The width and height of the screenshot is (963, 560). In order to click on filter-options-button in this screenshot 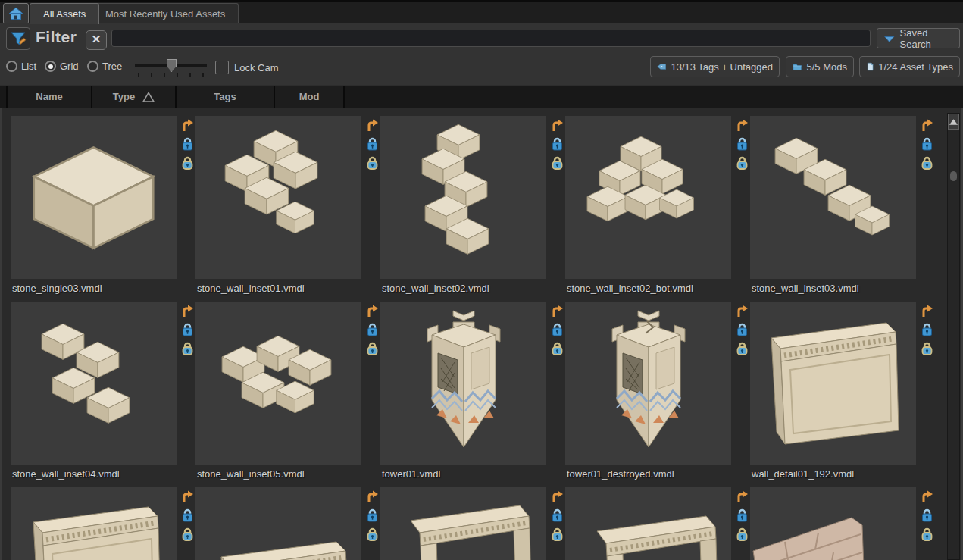, I will do `click(18, 39)`.